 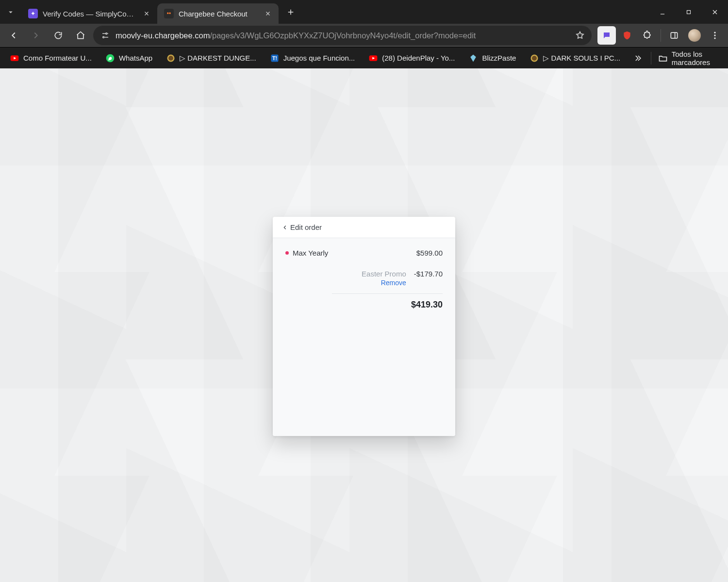 What do you see at coordinates (412, 58) in the screenshot?
I see `bookmark-item: (28) DeidenPlay - Yo...` at bounding box center [412, 58].